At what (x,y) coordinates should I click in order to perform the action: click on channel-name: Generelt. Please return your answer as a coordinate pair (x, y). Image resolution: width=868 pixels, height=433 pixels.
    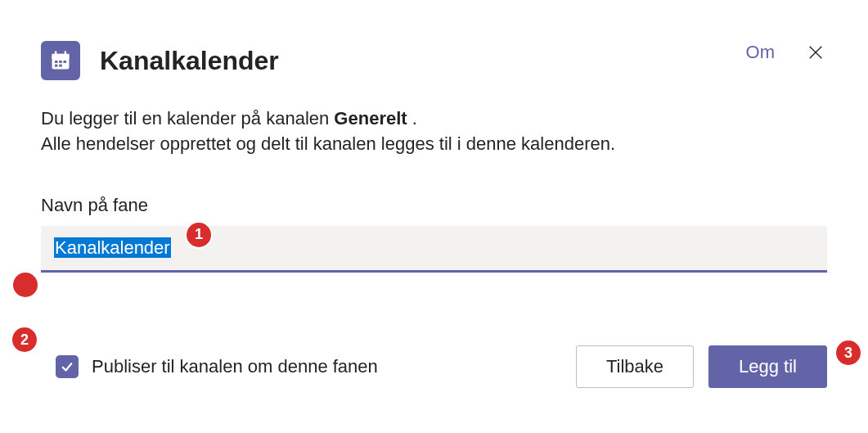
    Looking at the image, I should click on (370, 118).